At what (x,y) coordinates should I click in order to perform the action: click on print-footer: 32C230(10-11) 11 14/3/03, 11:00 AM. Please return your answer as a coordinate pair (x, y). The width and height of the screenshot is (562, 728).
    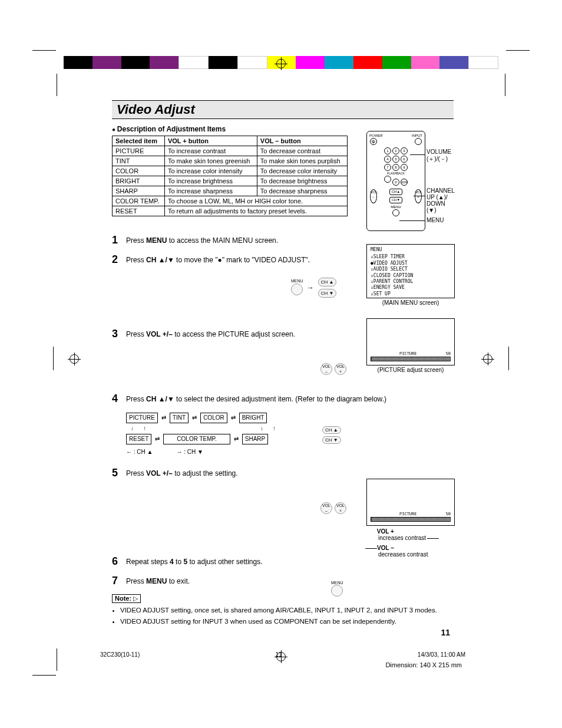
    Looking at the image, I should click on (283, 654).